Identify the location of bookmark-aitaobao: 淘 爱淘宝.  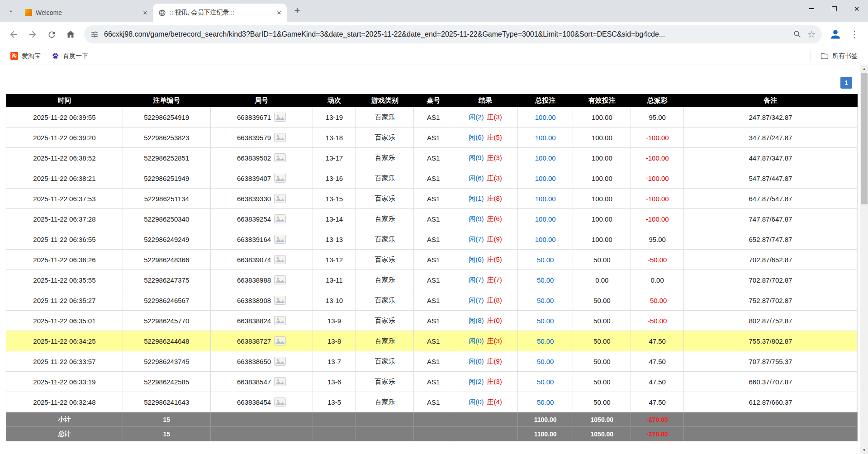
(25, 56).